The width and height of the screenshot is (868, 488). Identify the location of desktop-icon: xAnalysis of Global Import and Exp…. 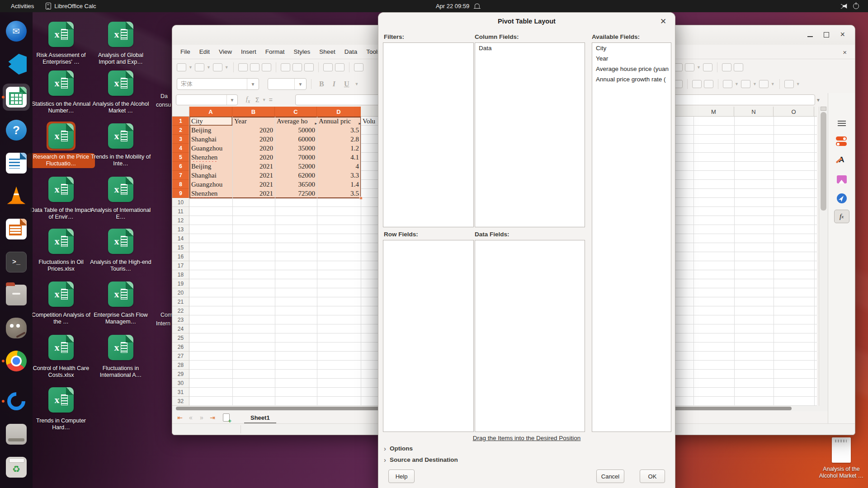
(121, 43).